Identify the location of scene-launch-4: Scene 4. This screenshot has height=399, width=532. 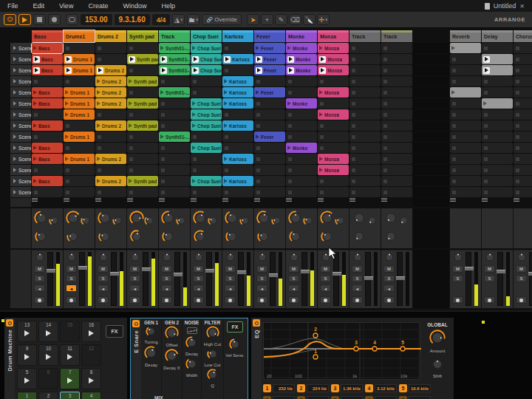
(21, 81).